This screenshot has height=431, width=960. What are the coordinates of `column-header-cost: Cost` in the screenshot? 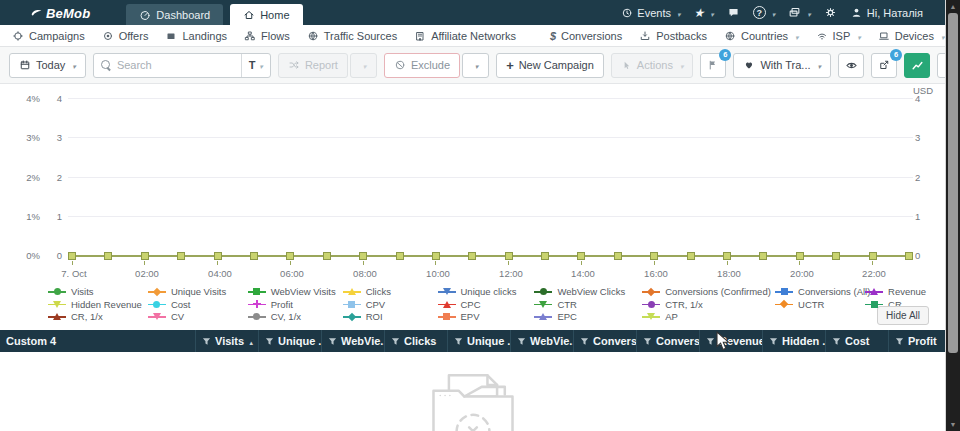 It's located at (856, 341).